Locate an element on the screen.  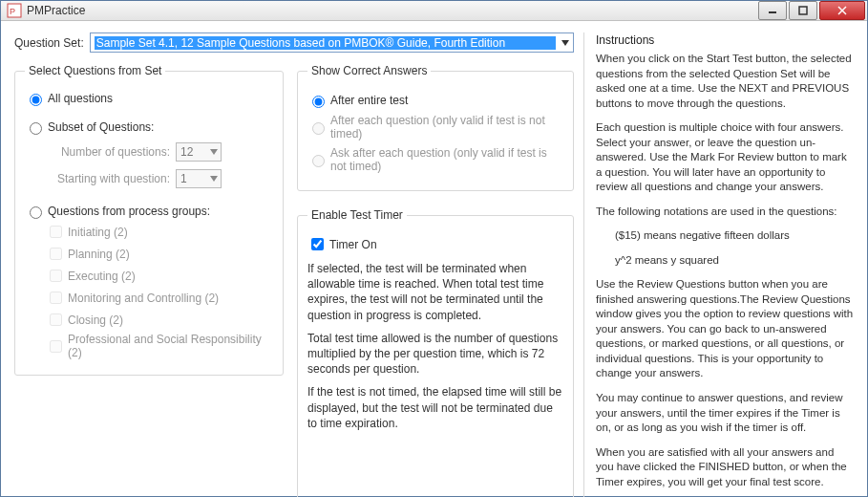
instr-p7: You may continue to answer questions, an… is located at coordinates (725, 413).